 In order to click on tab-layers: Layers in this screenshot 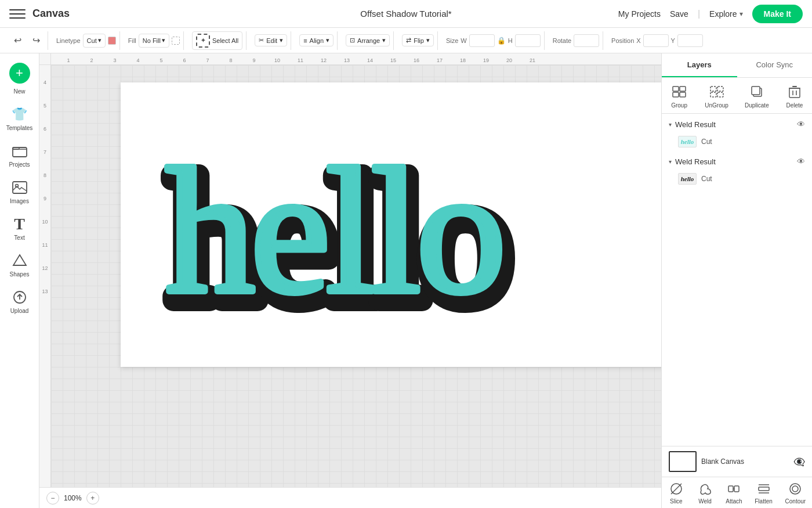, I will do `click(699, 65)`.